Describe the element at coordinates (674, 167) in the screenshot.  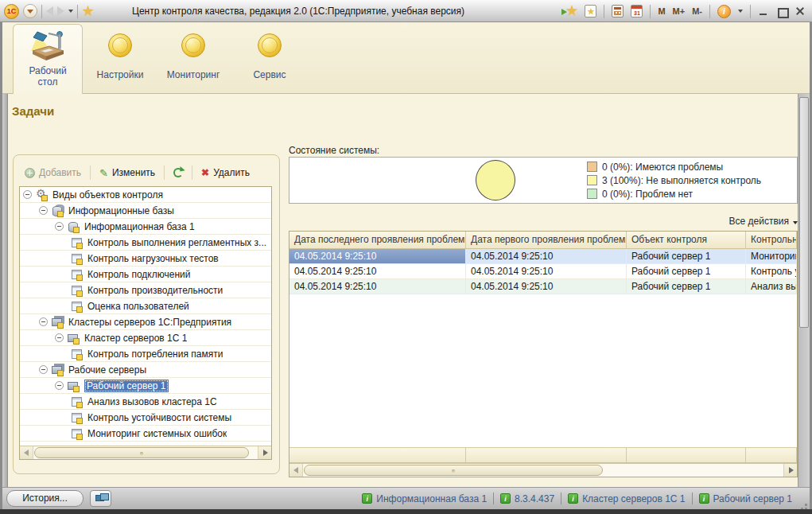
I see `legend-item-problems: 0 (0%): Имеются проблемы` at that location.